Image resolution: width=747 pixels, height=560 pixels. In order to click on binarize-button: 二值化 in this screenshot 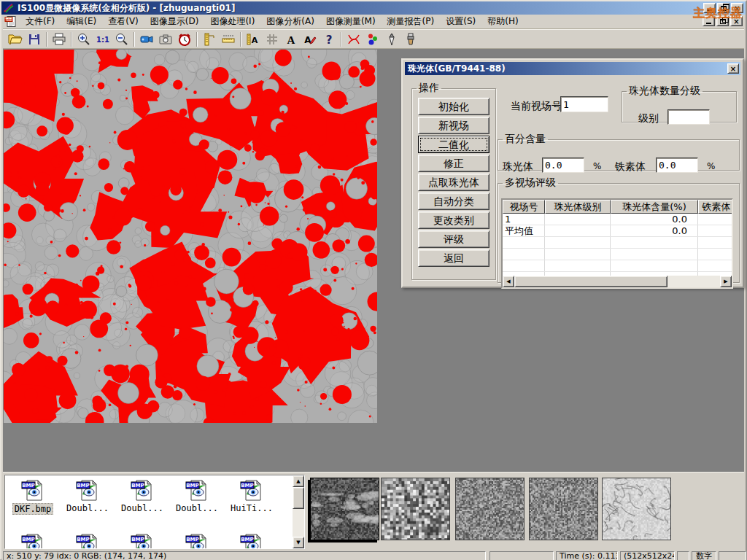, I will do `click(454, 144)`.